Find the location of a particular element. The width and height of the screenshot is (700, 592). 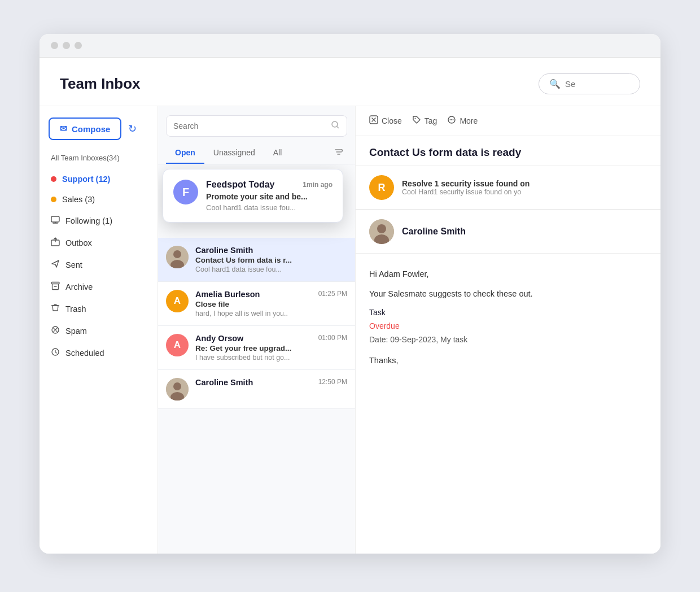

browser-titlebar is located at coordinates (350, 46).